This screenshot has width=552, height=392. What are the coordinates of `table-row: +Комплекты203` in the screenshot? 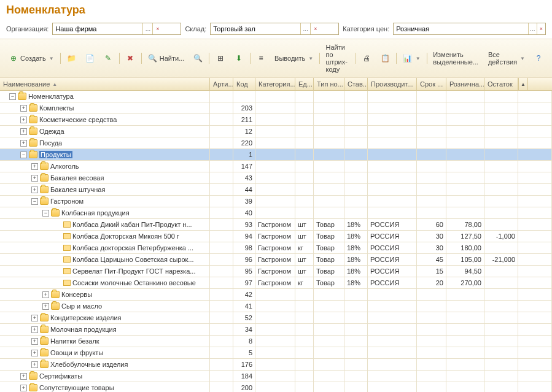 It's located at (276, 108).